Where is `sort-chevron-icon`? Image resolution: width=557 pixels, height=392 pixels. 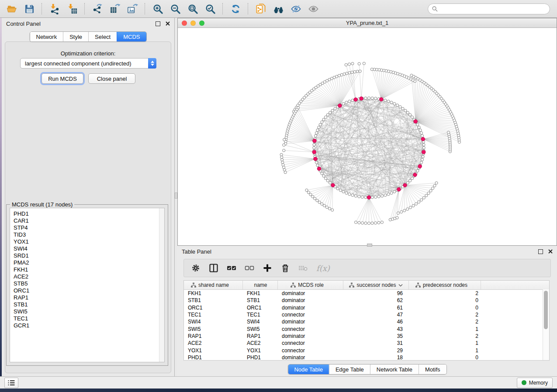 sort-chevron-icon is located at coordinates (401, 285).